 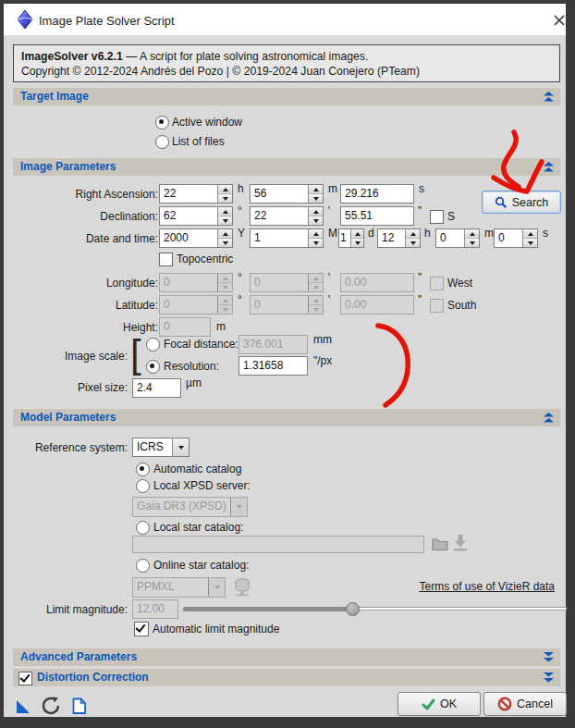 What do you see at coordinates (22, 707) in the screenshot?
I see `new-instance-icon` at bounding box center [22, 707].